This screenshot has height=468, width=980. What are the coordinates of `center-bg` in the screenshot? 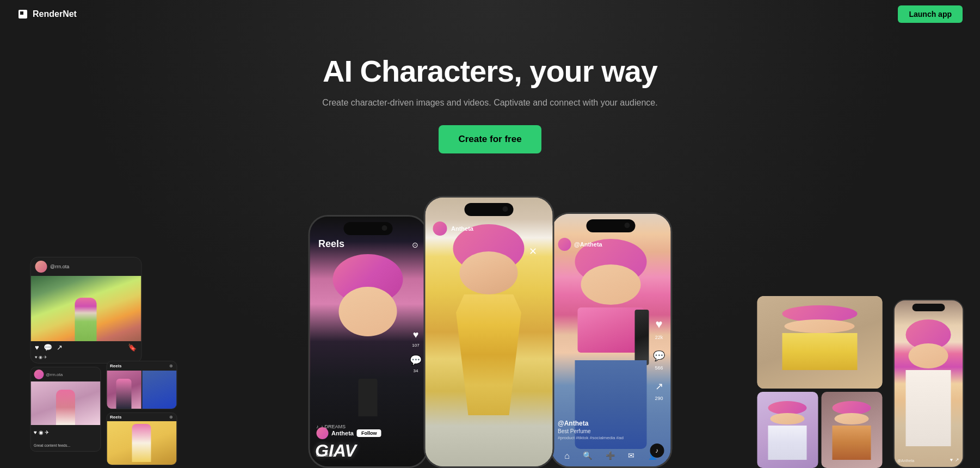 It's located at (489, 332).